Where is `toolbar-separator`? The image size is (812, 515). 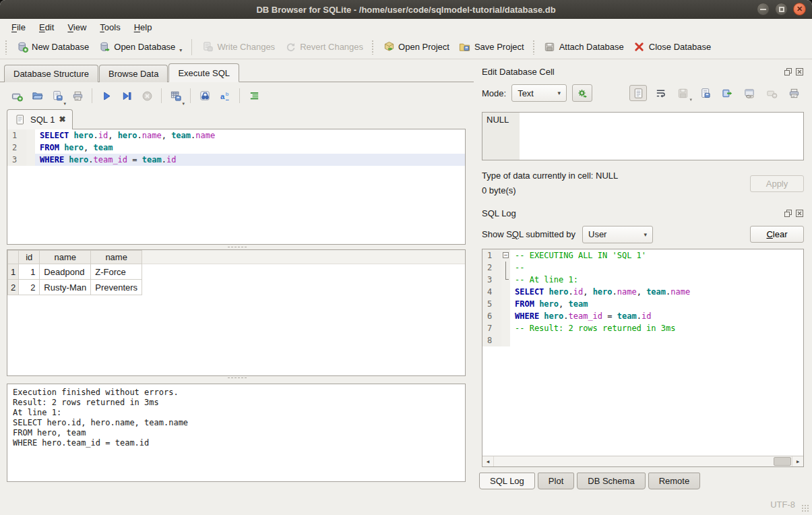 toolbar-separator is located at coordinates (162, 96).